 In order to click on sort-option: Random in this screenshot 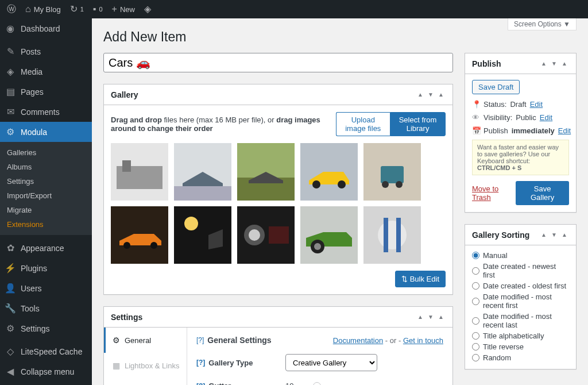, I will do `click(520, 357)`.